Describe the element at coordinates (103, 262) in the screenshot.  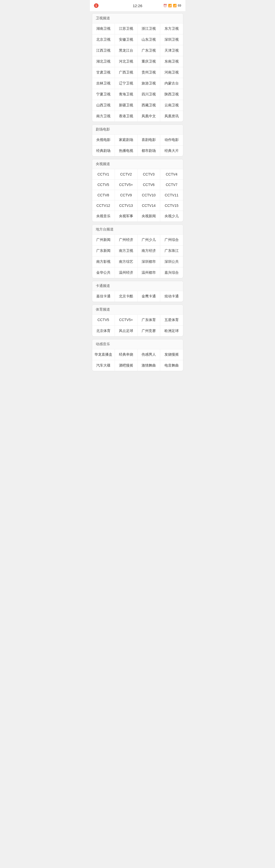
I see `channel-item: 南方影视` at that location.